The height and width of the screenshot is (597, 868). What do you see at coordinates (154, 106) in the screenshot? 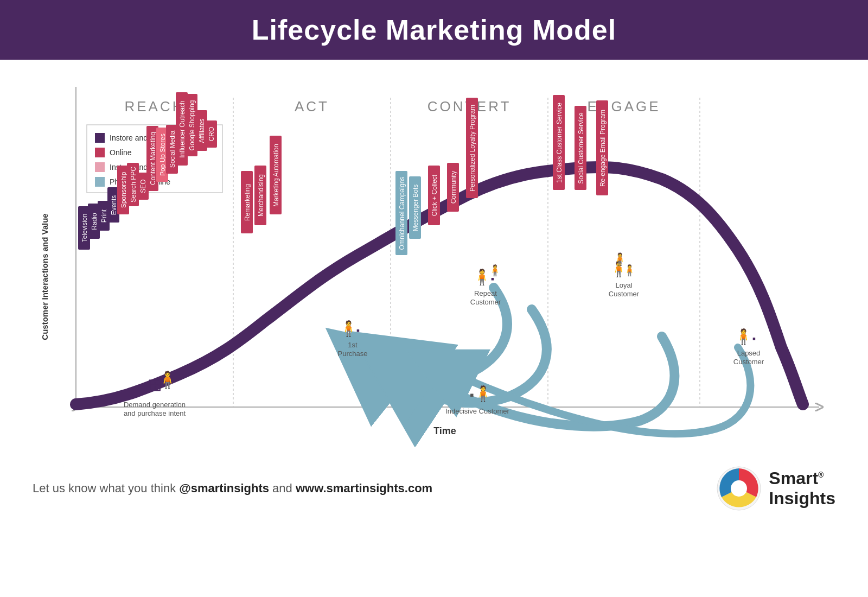
I see `svg-text: REACH` at bounding box center [154, 106].